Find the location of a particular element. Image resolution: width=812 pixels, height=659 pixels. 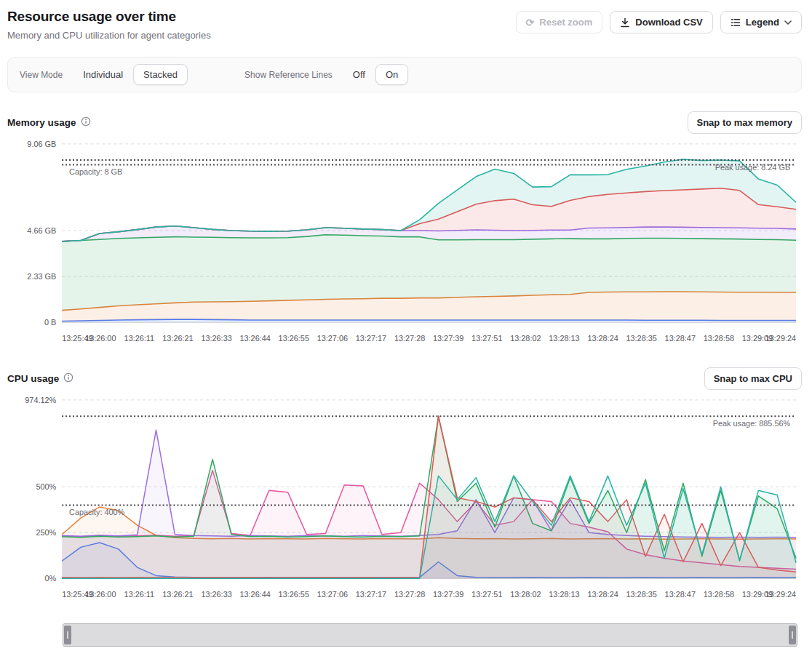

svg-text: 2.33 GB is located at coordinates (41, 276).